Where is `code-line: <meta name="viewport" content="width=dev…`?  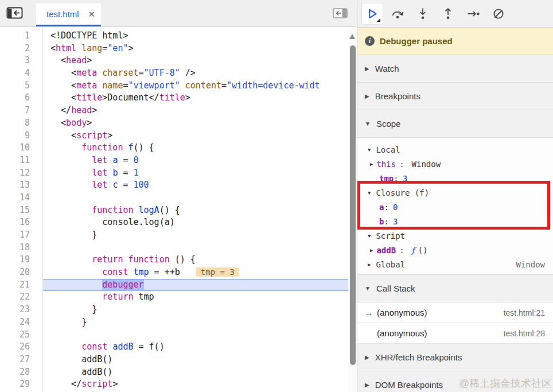 code-line: <meta name="viewport" content="width=dev… is located at coordinates (196, 86).